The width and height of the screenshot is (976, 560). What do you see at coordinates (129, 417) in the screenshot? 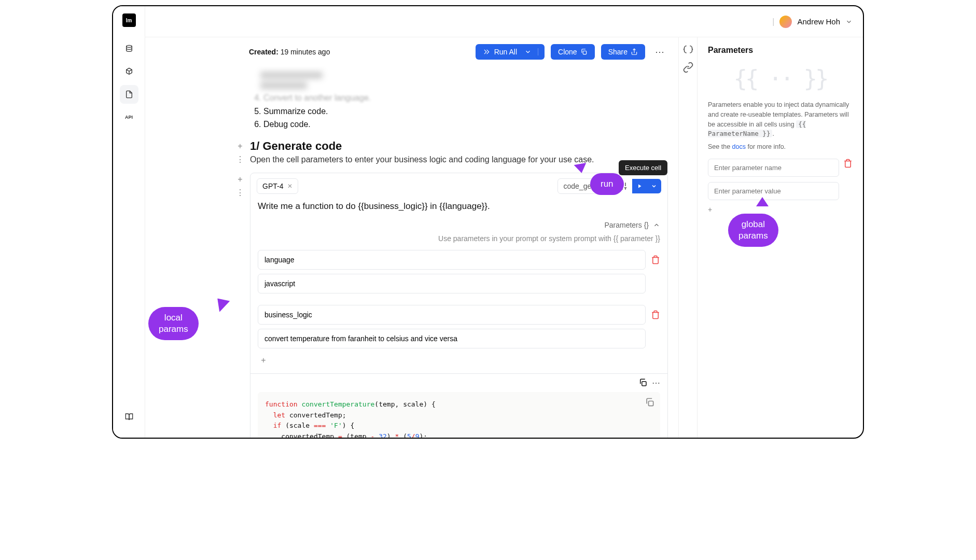
I see `book-icon` at bounding box center [129, 417].